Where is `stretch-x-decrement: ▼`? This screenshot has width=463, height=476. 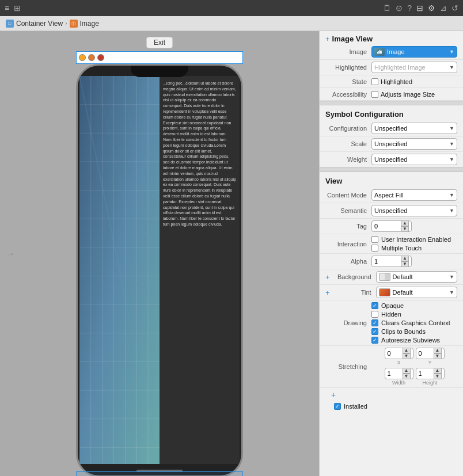 stretch-x-decrement: ▼ is located at coordinates (407, 356).